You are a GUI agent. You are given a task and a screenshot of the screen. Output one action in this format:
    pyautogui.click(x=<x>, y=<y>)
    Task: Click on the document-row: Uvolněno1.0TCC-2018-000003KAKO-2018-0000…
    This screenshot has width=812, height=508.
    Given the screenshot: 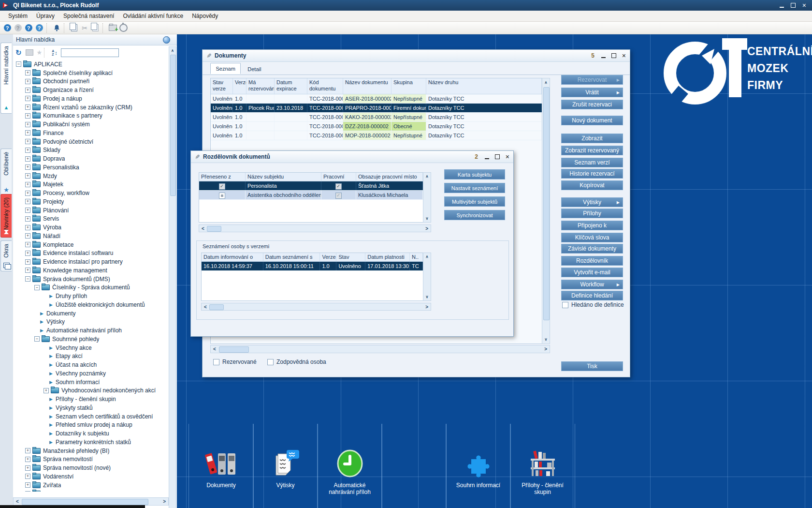 What is the action you would take?
    pyautogui.click(x=376, y=117)
    